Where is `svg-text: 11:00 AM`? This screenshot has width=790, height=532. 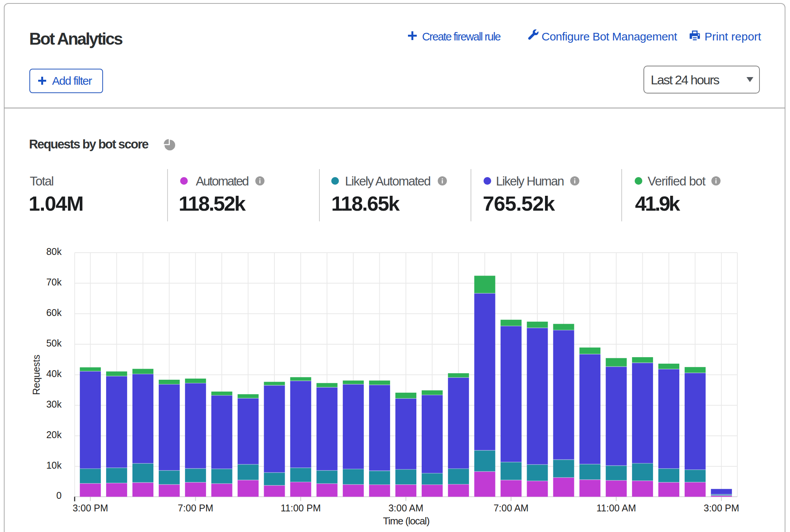 svg-text: 11:00 AM is located at coordinates (616, 508).